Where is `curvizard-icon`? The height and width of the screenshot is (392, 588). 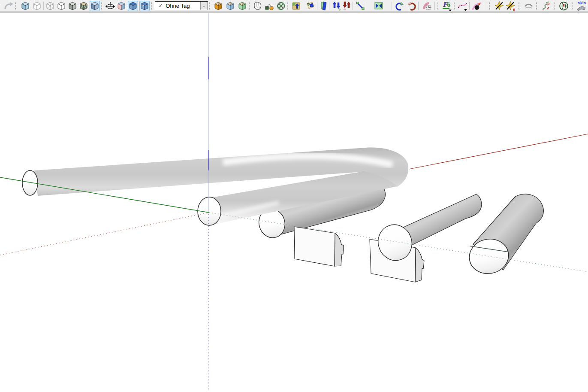 curvizard-icon is located at coordinates (463, 6).